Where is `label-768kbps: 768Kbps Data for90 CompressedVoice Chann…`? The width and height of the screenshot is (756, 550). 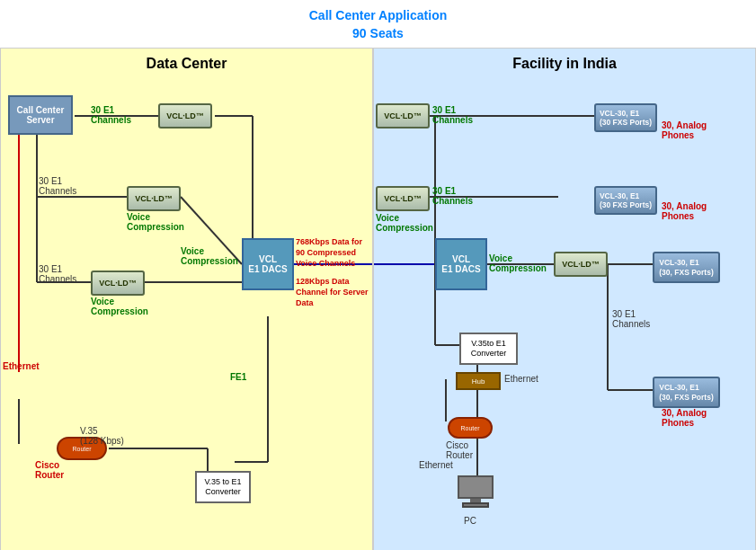 label-768kbps: 768Kbps Data for90 CompressedVoice Chann… is located at coordinates (333, 253).